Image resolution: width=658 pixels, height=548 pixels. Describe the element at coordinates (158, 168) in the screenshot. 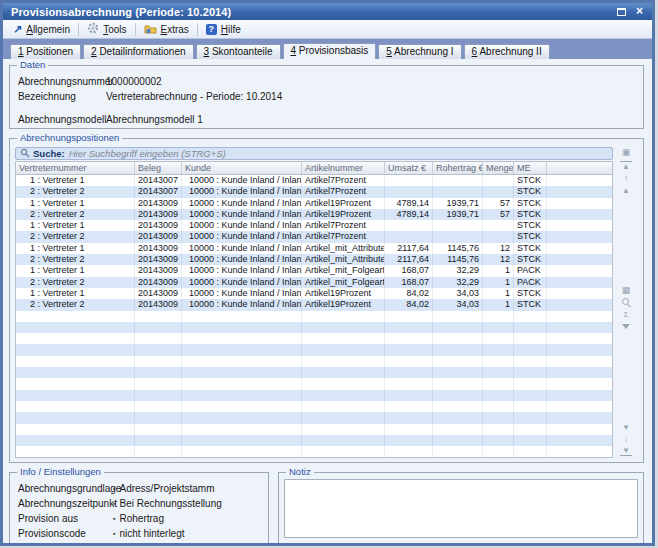

I see `column-header: Beleg` at that location.